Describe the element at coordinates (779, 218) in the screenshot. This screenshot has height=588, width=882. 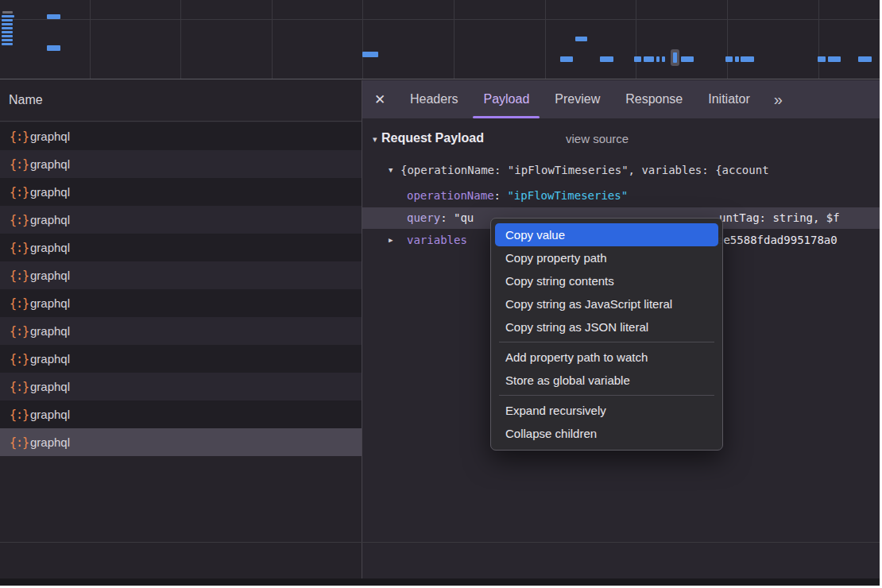
I see `property-value-right-fragment: untTag: string, $f` at that location.